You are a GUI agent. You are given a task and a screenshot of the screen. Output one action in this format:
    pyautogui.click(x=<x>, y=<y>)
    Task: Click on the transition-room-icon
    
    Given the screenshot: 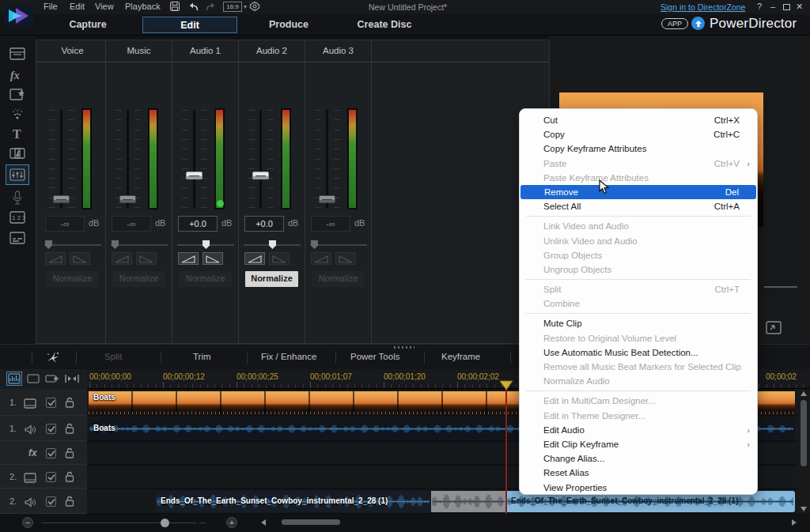 What is the action you would take?
    pyautogui.click(x=17, y=156)
    